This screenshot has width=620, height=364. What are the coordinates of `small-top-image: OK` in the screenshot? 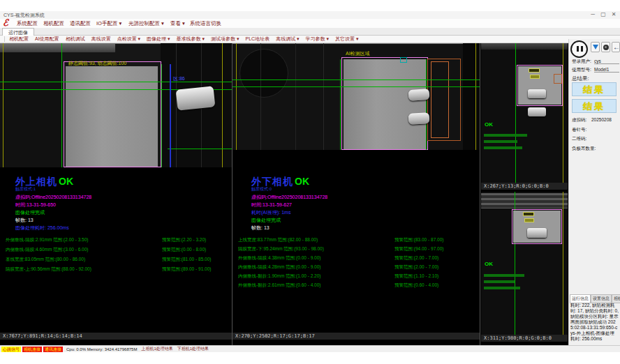 It's located at (524, 113).